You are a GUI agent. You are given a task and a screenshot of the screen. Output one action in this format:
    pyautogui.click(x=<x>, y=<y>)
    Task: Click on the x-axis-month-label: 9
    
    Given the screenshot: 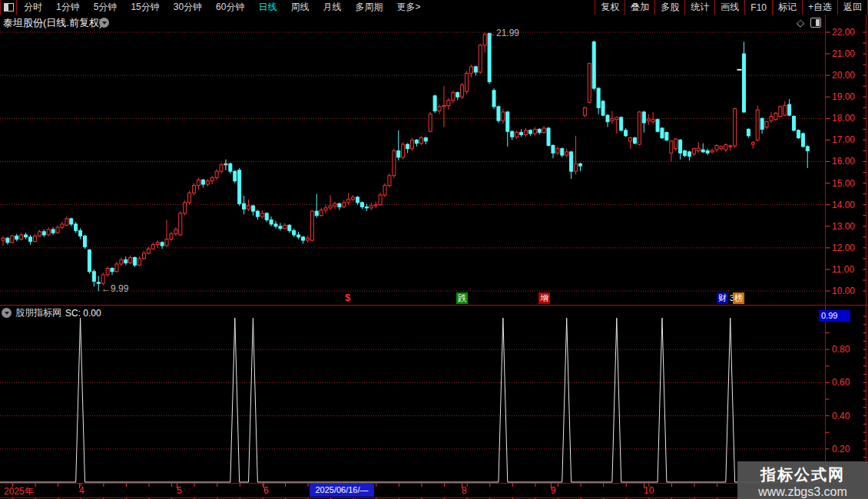 What is the action you would take?
    pyautogui.click(x=553, y=491)
    